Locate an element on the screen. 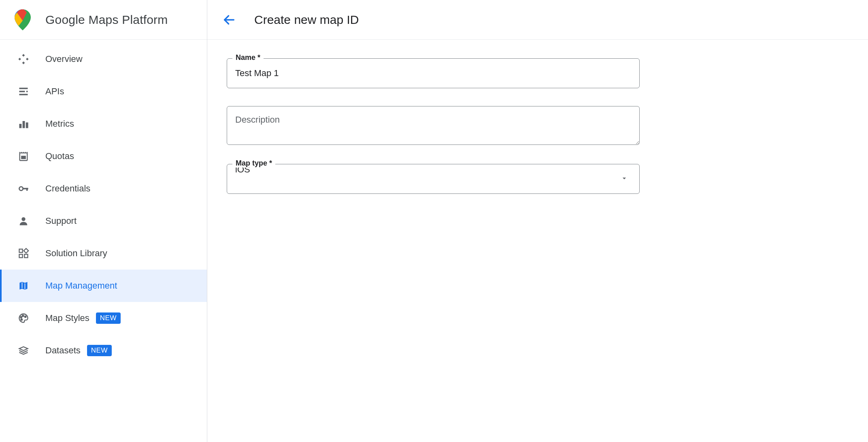 The image size is (868, 442). map-type-select: iOS is located at coordinates (433, 179).